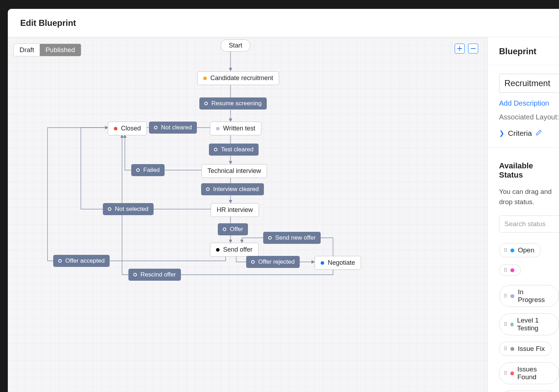  I want to click on transition-label: Failed, so click(151, 170).